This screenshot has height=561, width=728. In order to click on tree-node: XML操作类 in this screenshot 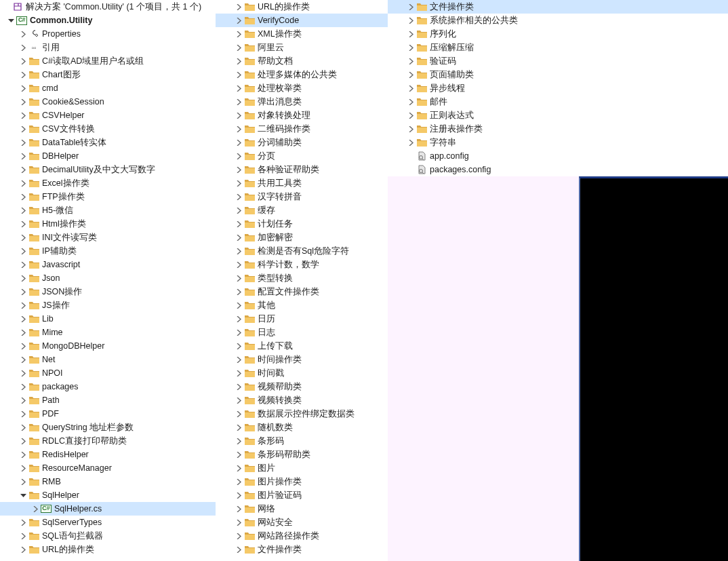, I will do `click(302, 34)`.